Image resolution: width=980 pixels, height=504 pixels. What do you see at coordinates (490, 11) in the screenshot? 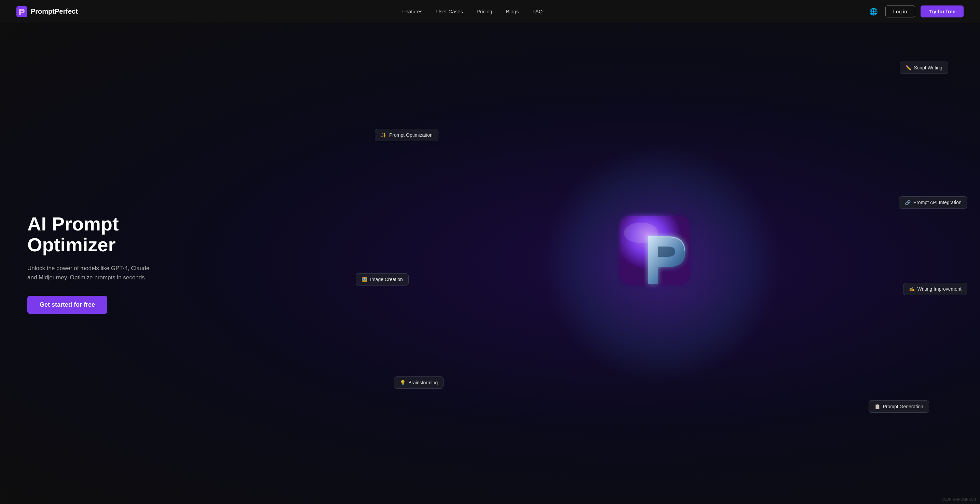
I see `navbar: PromptPerfect Features User Cases Pricin…` at bounding box center [490, 11].